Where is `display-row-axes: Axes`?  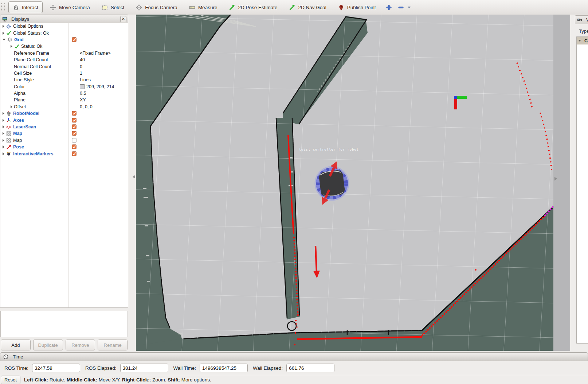 display-row-axes: Axes is located at coordinates (64, 120).